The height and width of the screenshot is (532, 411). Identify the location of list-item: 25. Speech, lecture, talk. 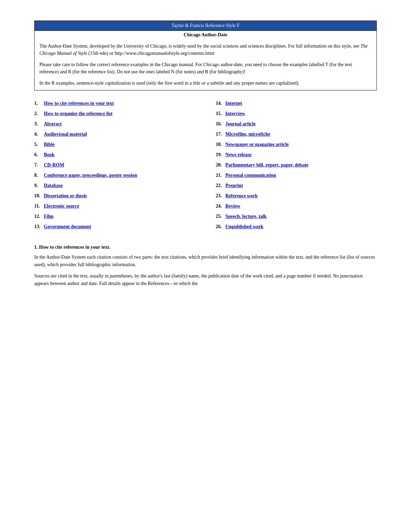
(296, 216).